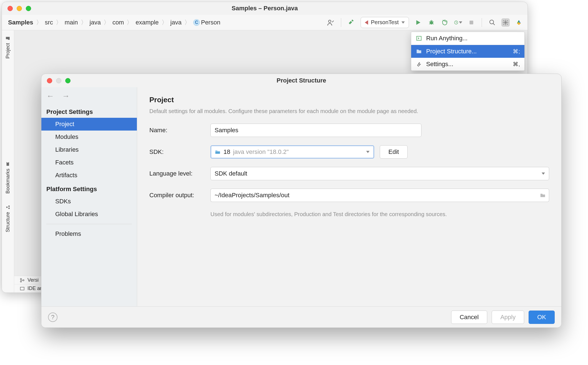 The height and width of the screenshot is (365, 588). What do you see at coordinates (468, 51) in the screenshot?
I see `settings-popup-menu: Run Anything... Project Structure... ⌘; …` at bounding box center [468, 51].